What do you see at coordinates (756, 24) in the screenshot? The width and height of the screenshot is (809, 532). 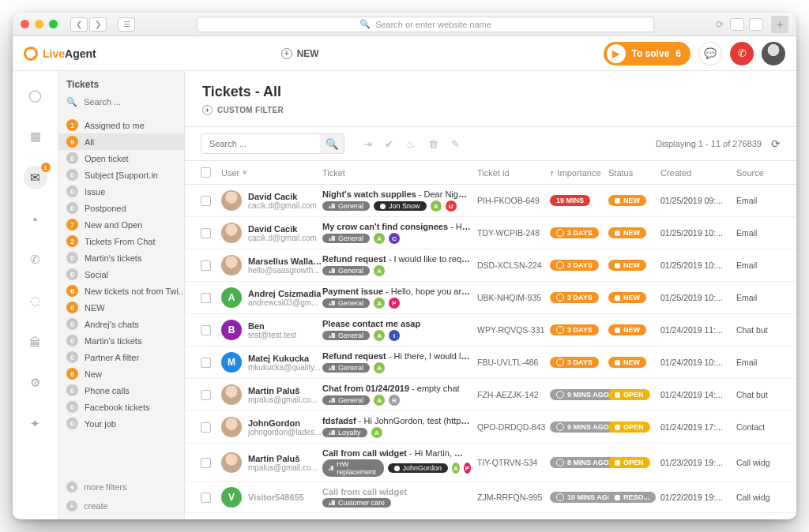 I see `tabs-icon` at bounding box center [756, 24].